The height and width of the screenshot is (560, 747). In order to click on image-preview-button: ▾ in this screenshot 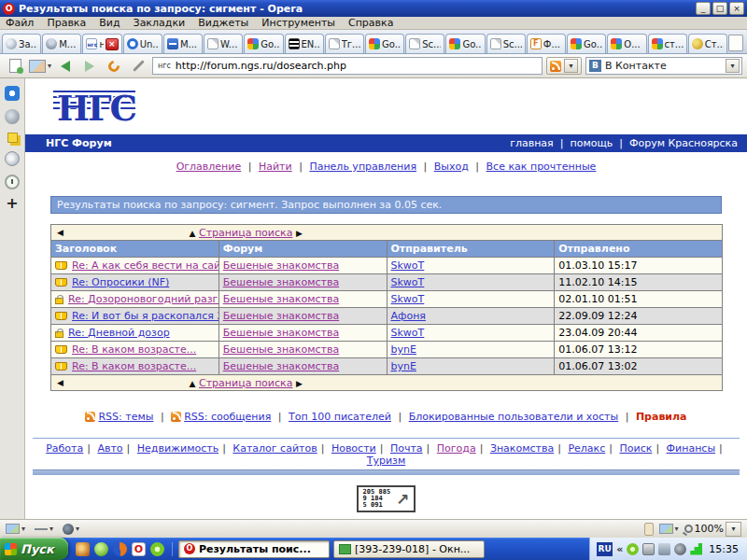, I will do `click(669, 528)`.